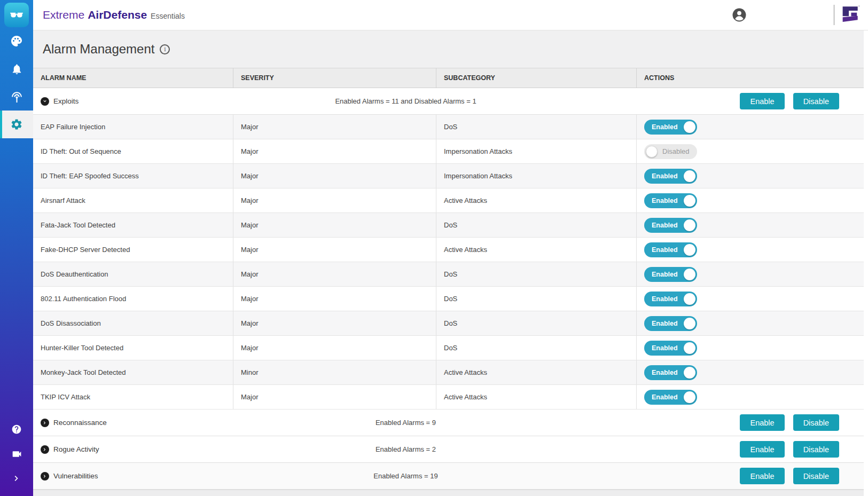 This screenshot has width=868, height=496. Describe the element at coordinates (17, 454) in the screenshot. I see `sidebar-item-tutorials` at that location.